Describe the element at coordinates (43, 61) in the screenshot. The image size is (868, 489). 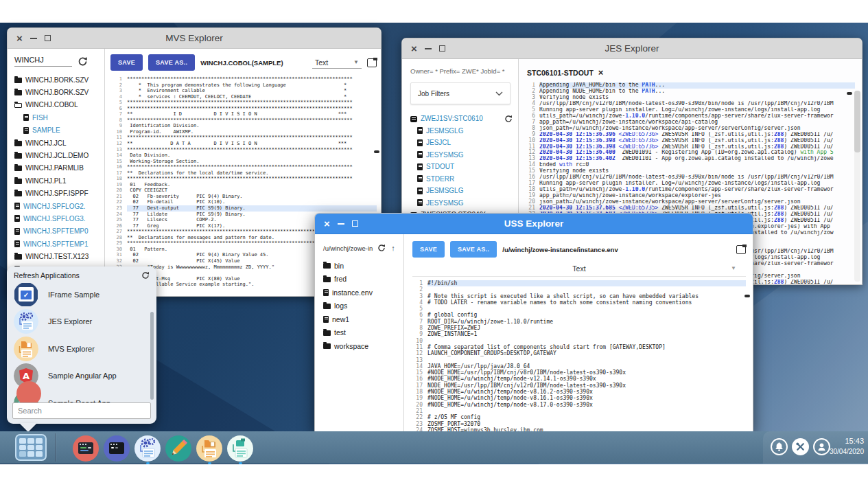
I see `dataset-filter-input: WINCHJ` at that location.